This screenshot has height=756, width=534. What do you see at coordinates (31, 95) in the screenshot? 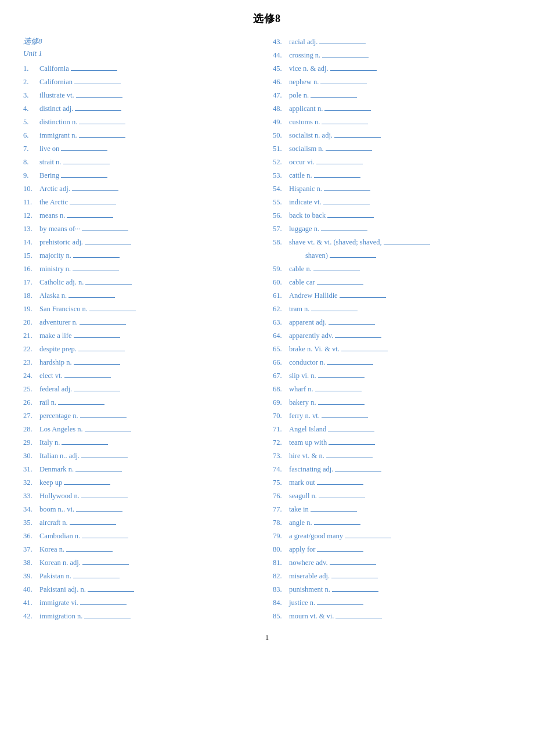
I see `entry-number: 3.` at bounding box center [31, 95].